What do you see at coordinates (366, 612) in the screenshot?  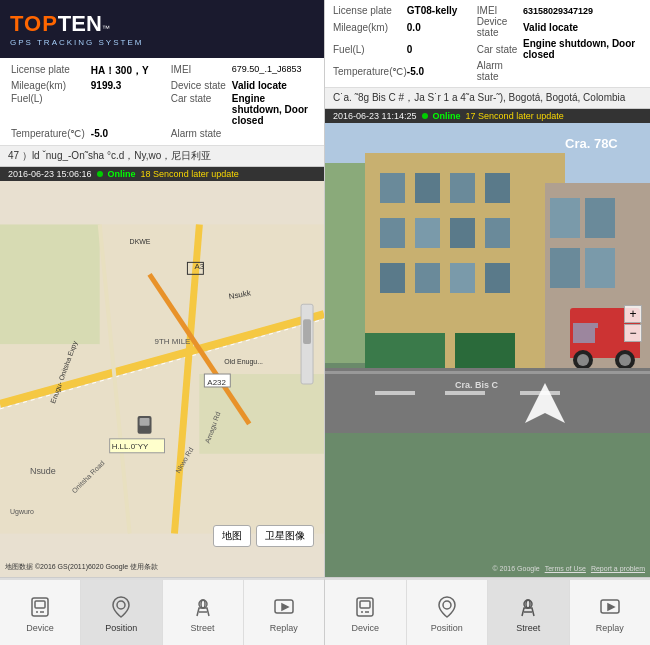 I see `right-toolbar-device: Device` at bounding box center [366, 612].